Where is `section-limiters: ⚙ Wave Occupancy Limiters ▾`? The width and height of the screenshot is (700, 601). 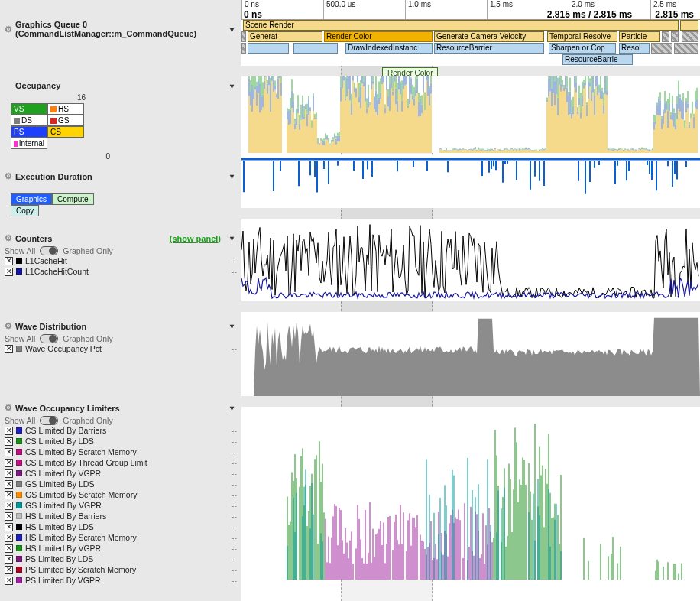 section-limiters: ⚙ Wave Occupancy Limiters ▾ is located at coordinates (121, 408).